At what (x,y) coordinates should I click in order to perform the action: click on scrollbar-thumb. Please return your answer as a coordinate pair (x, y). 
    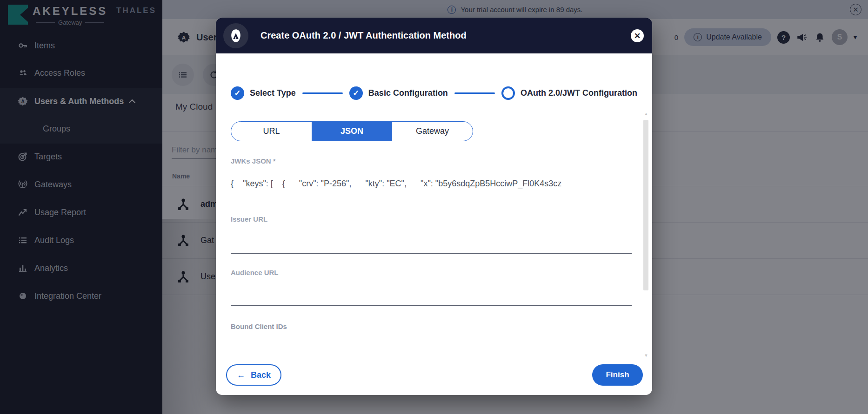
    Looking at the image, I should click on (646, 205).